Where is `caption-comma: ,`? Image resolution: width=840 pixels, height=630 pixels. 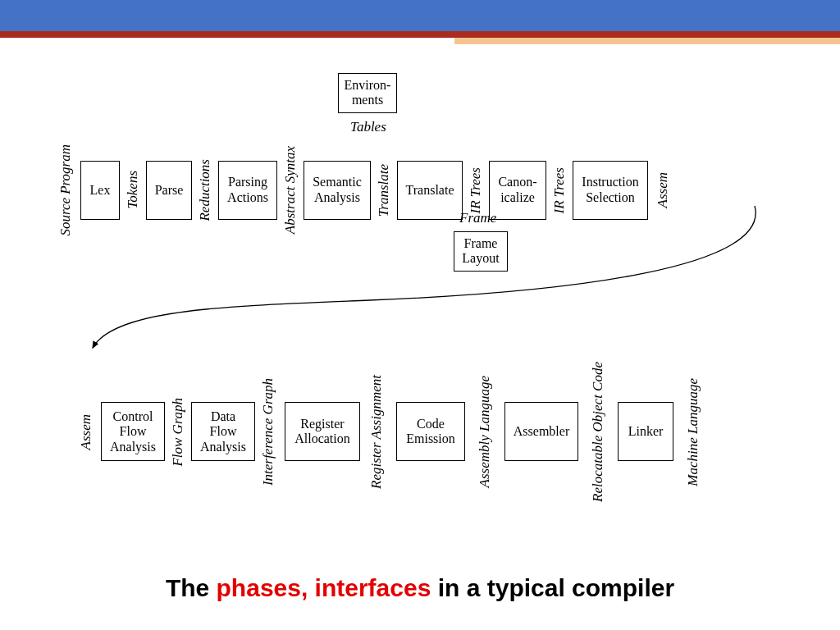
caption-comma: , is located at coordinates (308, 587).